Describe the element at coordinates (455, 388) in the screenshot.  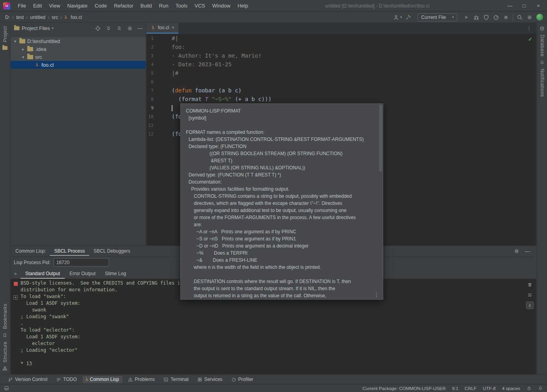
I see `caret-position-widget: 9:1` at that location.